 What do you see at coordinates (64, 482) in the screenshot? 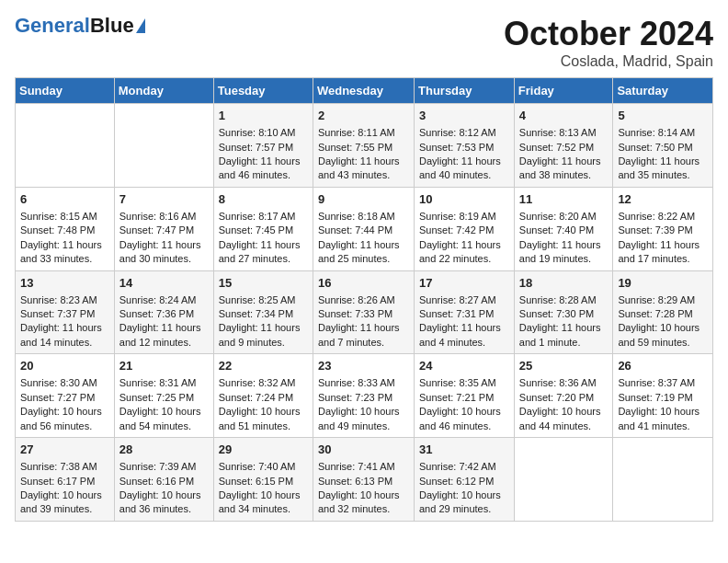
I see `sunset-text: Sunset: 6:17 PM` at bounding box center [64, 482].